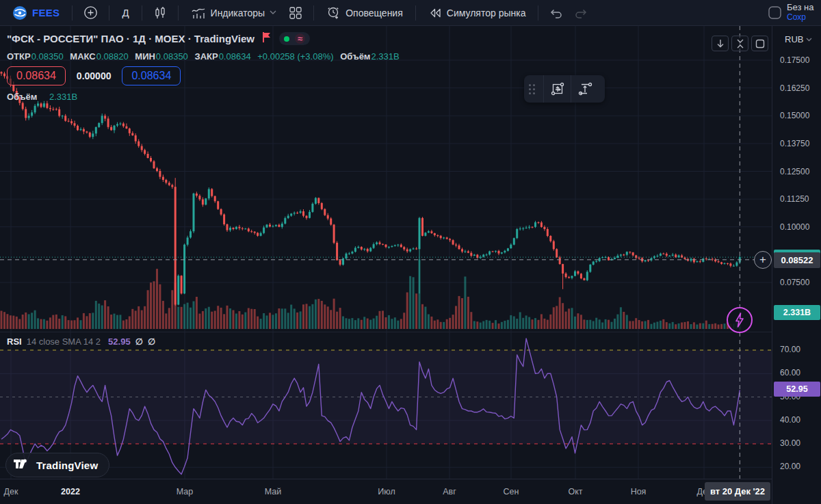 The height and width of the screenshot is (504, 821). Describe the element at coordinates (759, 44) in the screenshot. I see `maximize-pane-button` at that location.